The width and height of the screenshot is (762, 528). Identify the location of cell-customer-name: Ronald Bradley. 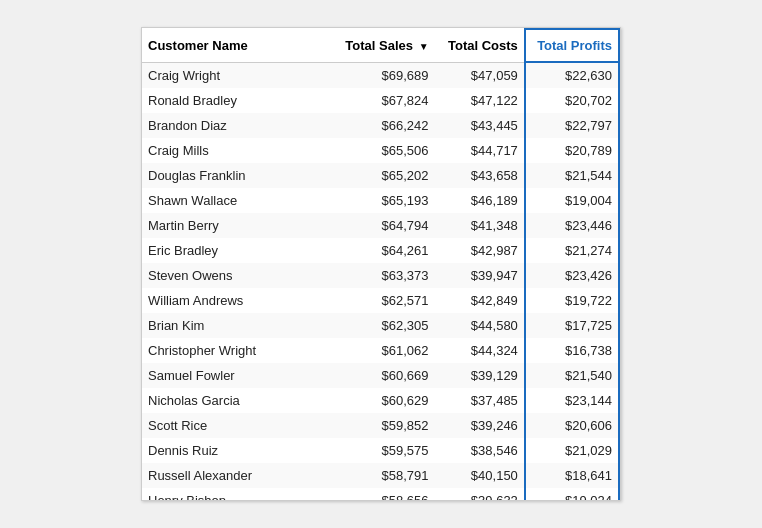
(238, 100).